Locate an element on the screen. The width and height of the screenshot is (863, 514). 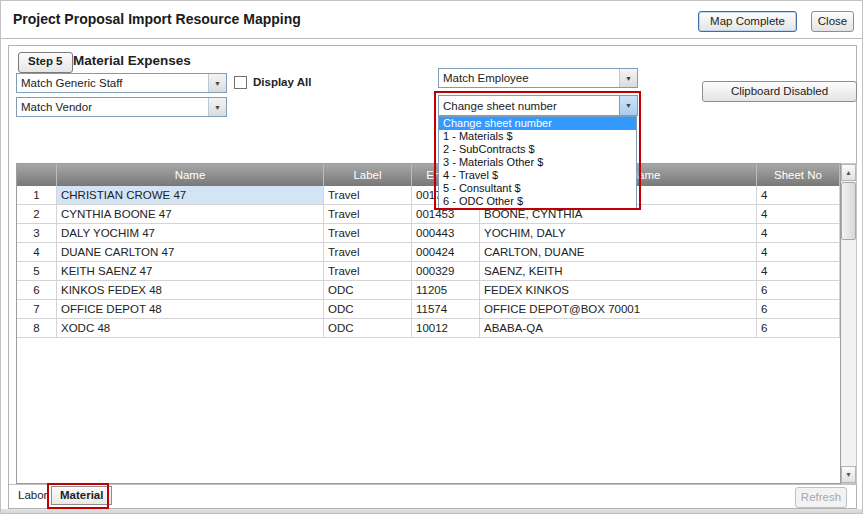
table-row: 2CYNTHIA BOONE 47Travel001453BOONE, CYNT… is located at coordinates (428, 214).